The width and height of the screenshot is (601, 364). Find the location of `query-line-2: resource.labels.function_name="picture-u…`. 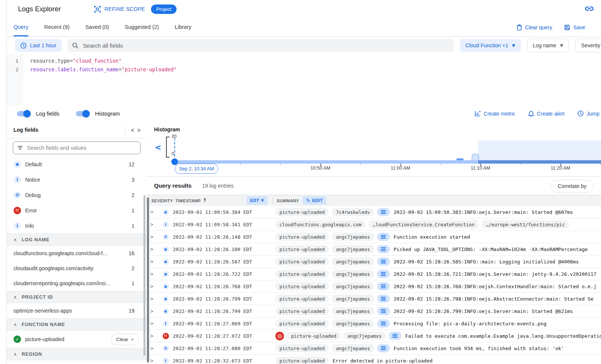

query-line-2: resource.labels.function_name="picture-u… is located at coordinates (103, 70).